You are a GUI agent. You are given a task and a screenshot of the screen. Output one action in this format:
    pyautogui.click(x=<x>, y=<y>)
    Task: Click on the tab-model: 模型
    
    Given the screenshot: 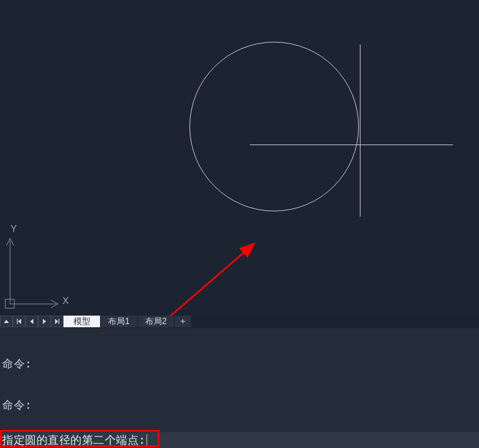 What is the action you would take?
    pyautogui.click(x=82, y=321)
    